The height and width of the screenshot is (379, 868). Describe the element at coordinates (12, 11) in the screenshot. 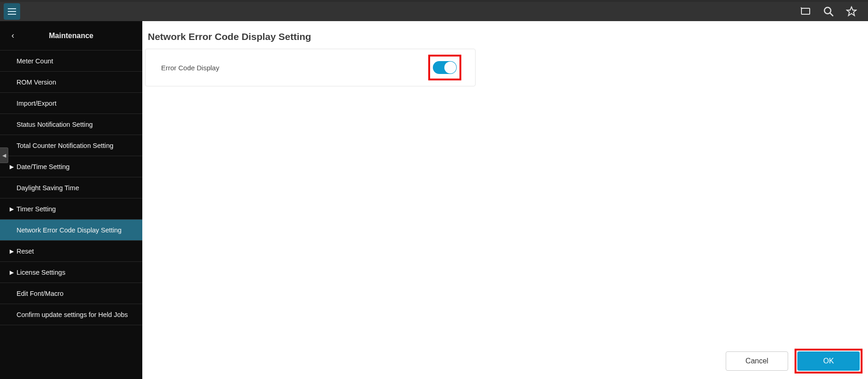

I see `hamburger-menu-button` at that location.